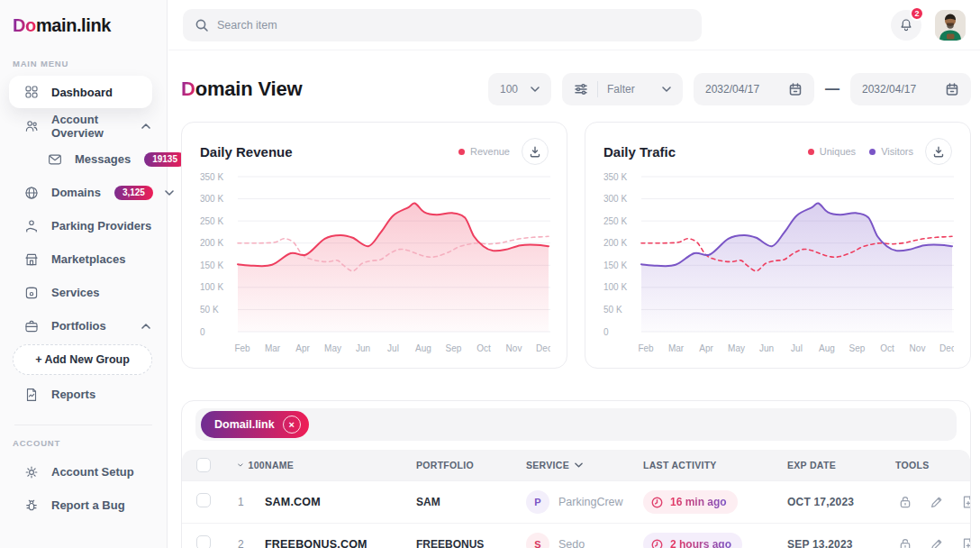 This screenshot has width=980, height=548. Describe the element at coordinates (520, 89) in the screenshot. I see `page-size-select: 100` at that location.